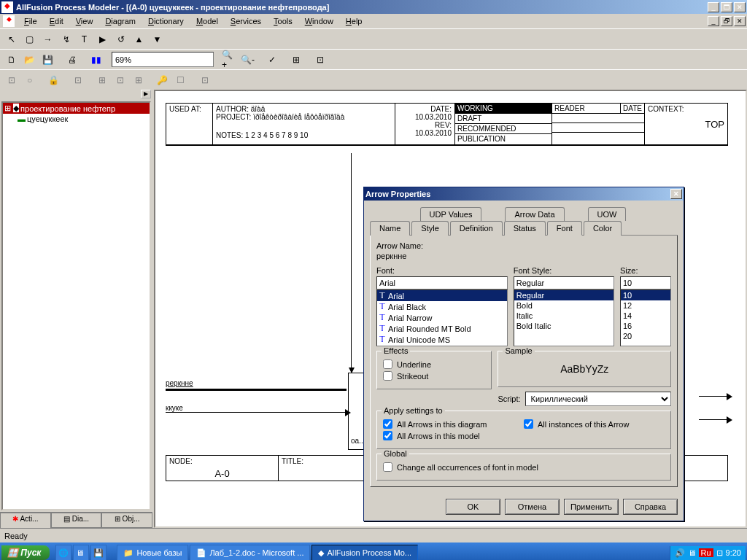 The width and height of the screenshot is (747, 560). Describe the element at coordinates (646, 283) in the screenshot. I see `size-input` at that location.